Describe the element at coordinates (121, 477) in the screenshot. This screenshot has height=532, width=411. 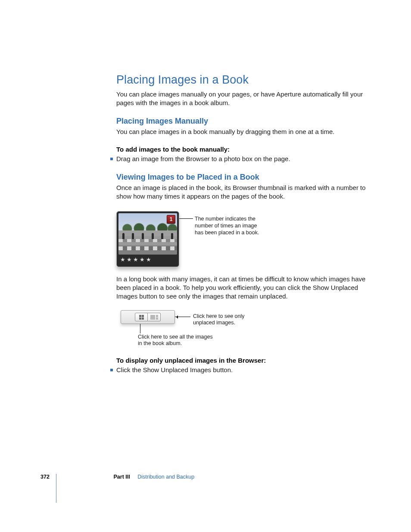
I see `part-label: Part III` at that location.